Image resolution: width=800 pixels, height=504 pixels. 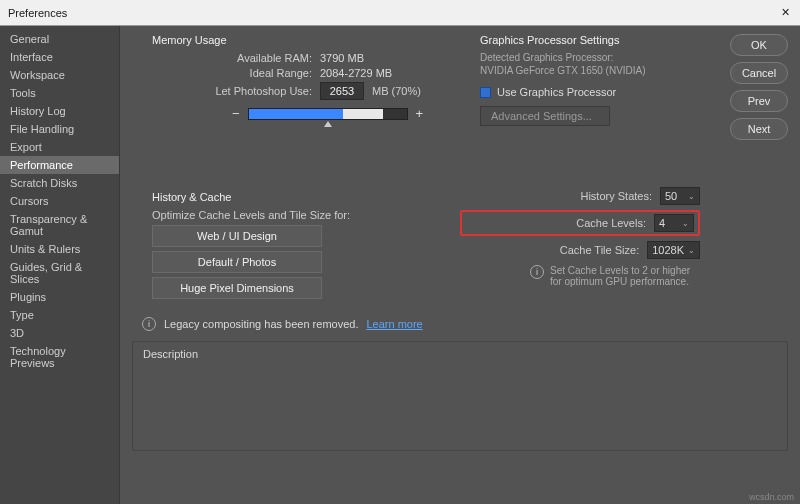 I want to click on sidebar-item-history-log: History Log, so click(x=60, y=111).